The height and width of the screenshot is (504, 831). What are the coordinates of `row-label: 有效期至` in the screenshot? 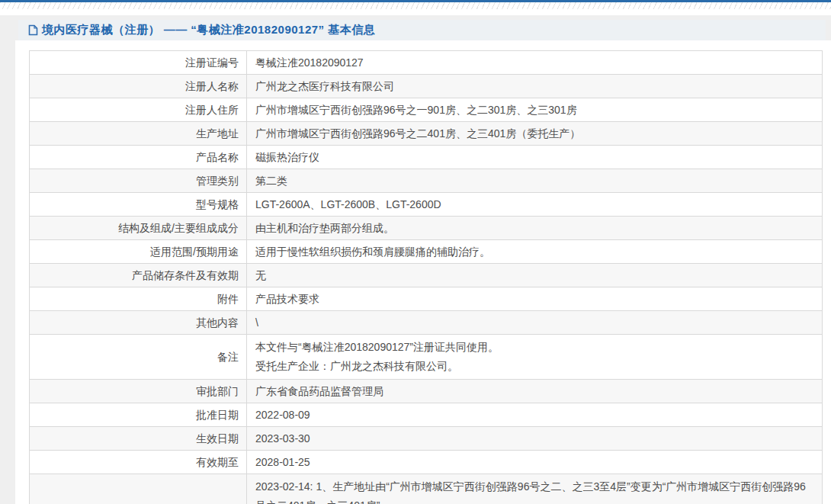 It's located at (139, 462).